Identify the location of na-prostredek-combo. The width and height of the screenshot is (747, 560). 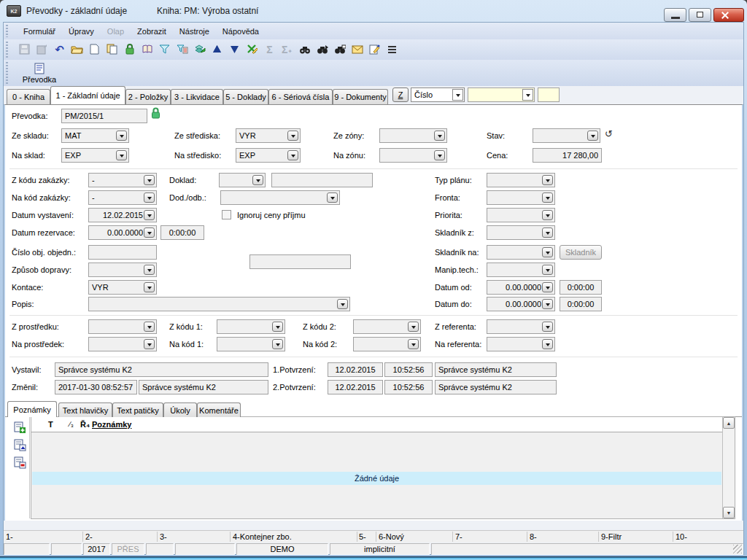
(123, 344).